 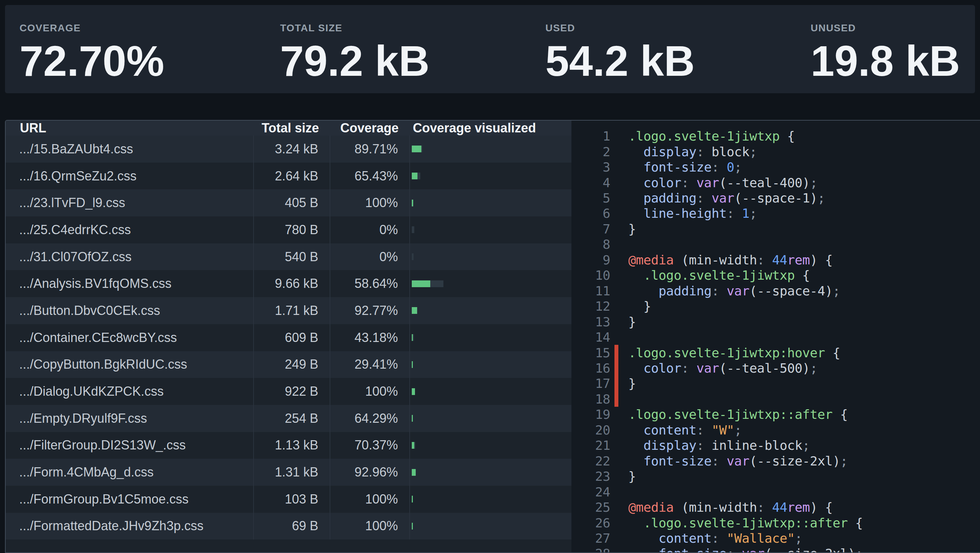 What do you see at coordinates (719, 445) in the screenshot?
I see `code-text: display: inline-block;` at bounding box center [719, 445].